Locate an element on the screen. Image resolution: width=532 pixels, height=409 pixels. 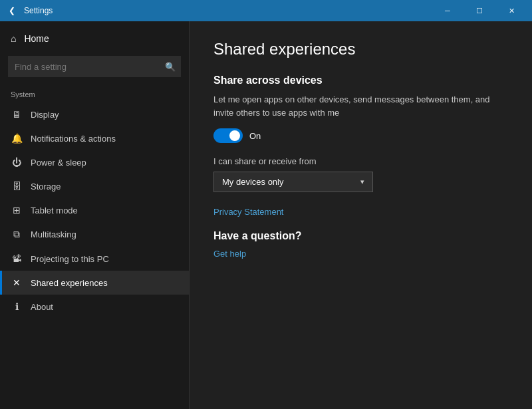
sidebar-item-notifications: 🔔 Notifications & actions is located at coordinates (94, 138).